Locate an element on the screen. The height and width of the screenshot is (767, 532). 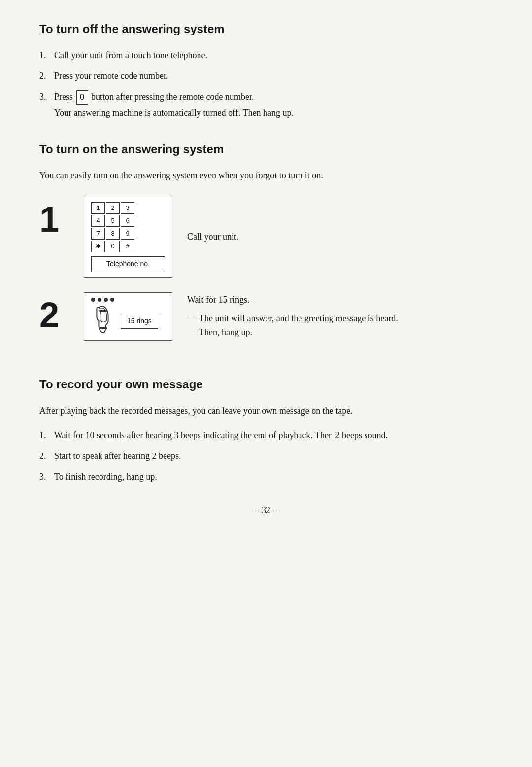
key-3: 3 is located at coordinates (128, 208).